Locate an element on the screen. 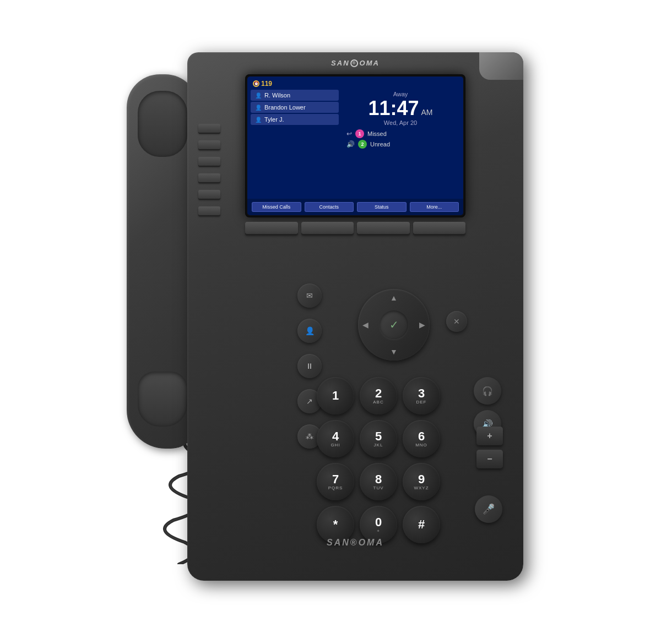 This screenshot has height=644, width=661. cancel-button: ✕ is located at coordinates (457, 321).